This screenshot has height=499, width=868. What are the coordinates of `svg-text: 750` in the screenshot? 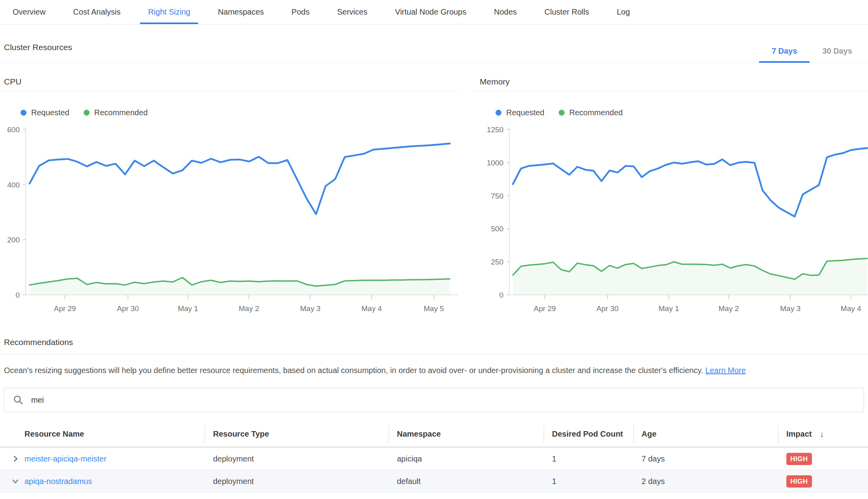 It's located at (497, 196).